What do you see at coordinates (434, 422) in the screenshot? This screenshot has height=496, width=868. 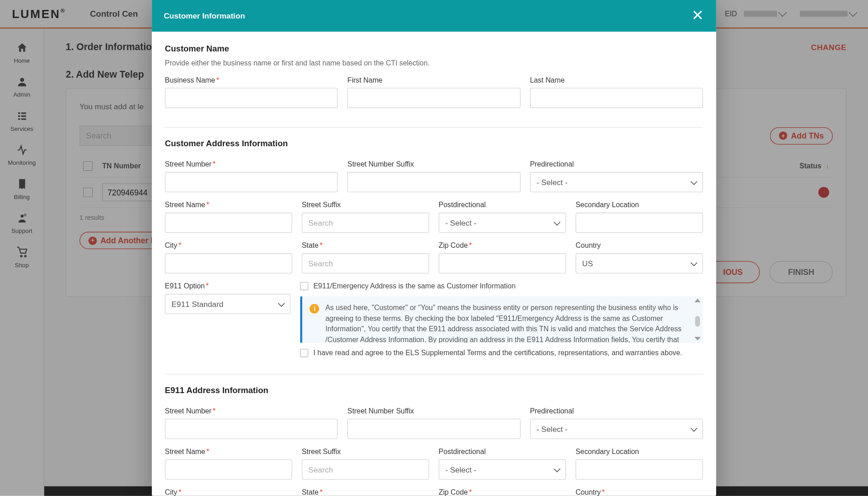 I see `field-e911-street-number-suffix: Street Number Suffix` at bounding box center [434, 422].